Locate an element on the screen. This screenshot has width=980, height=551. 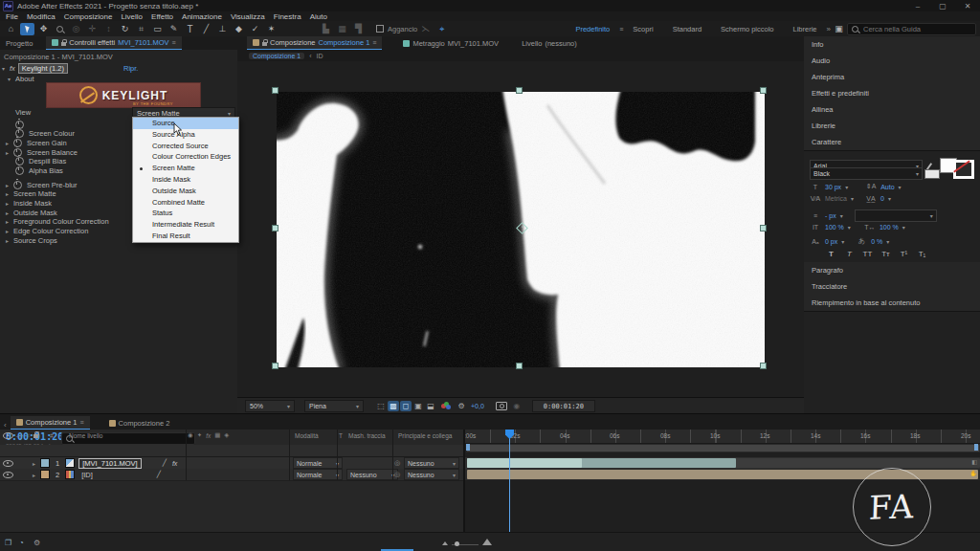
brush-tool-icon: ╱ is located at coordinates (207, 29).